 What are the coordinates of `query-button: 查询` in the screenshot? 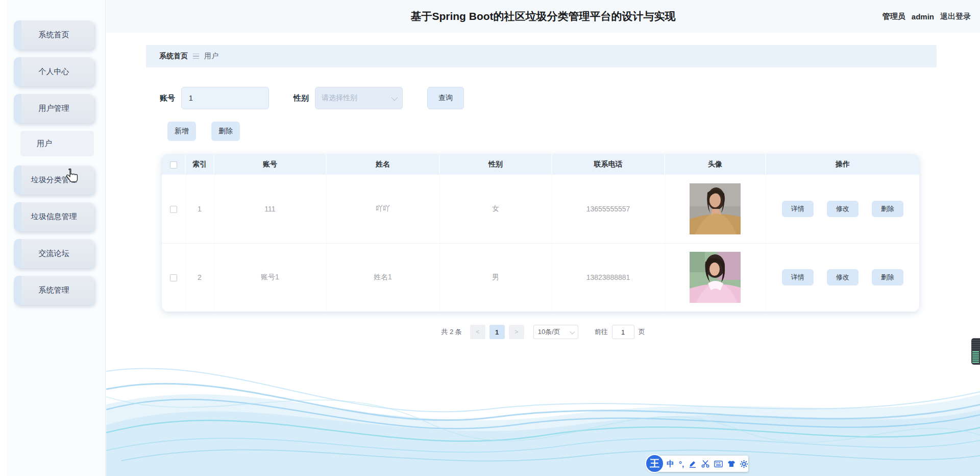 It's located at (446, 98).